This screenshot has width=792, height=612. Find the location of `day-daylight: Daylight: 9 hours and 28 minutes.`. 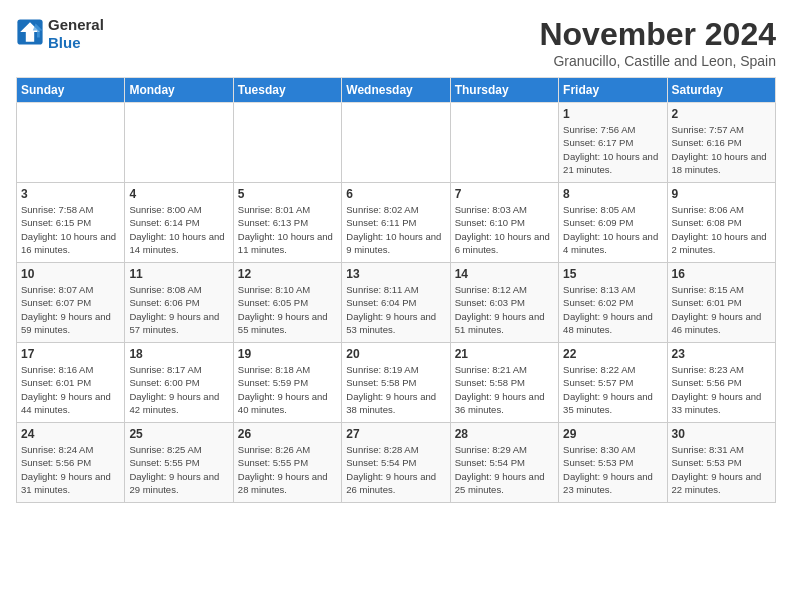

day-daylight: Daylight: 9 hours and 28 minutes. is located at coordinates (288, 484).